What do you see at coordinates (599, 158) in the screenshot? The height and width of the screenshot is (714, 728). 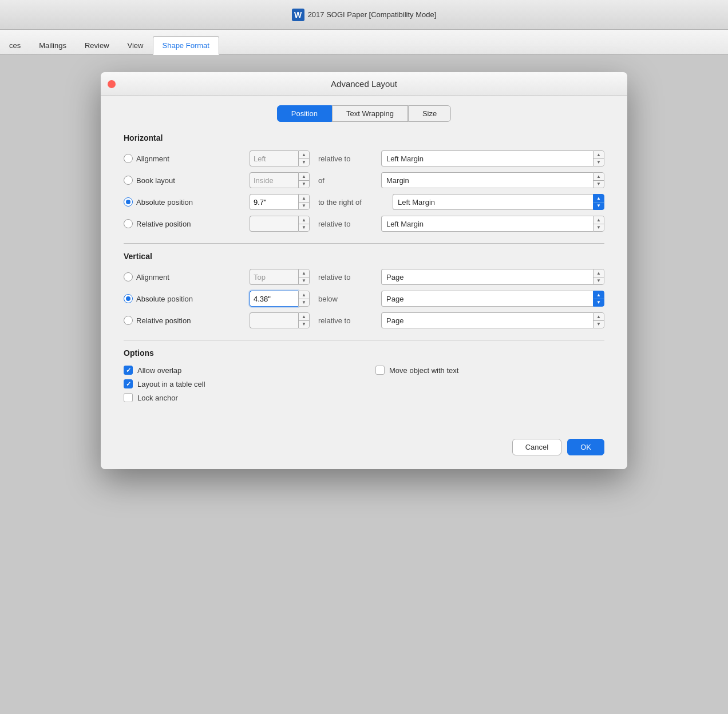 I see `h-alignment-select-spinner: ▲ ▼` at bounding box center [599, 158].